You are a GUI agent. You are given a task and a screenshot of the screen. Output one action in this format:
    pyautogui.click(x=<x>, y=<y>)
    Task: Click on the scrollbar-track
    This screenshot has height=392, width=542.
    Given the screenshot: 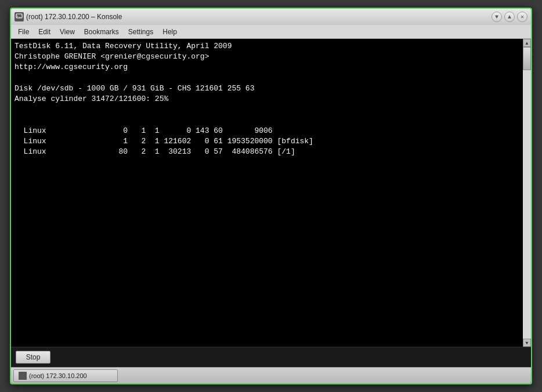 What is the action you would take?
    pyautogui.click(x=527, y=193)
    